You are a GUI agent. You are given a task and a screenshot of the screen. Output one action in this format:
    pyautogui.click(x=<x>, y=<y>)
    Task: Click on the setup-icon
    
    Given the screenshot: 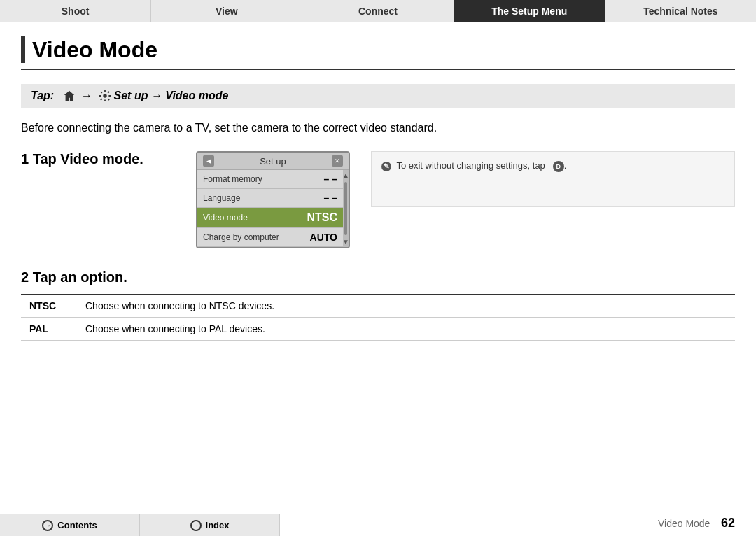 What is the action you would take?
    pyautogui.click(x=105, y=96)
    